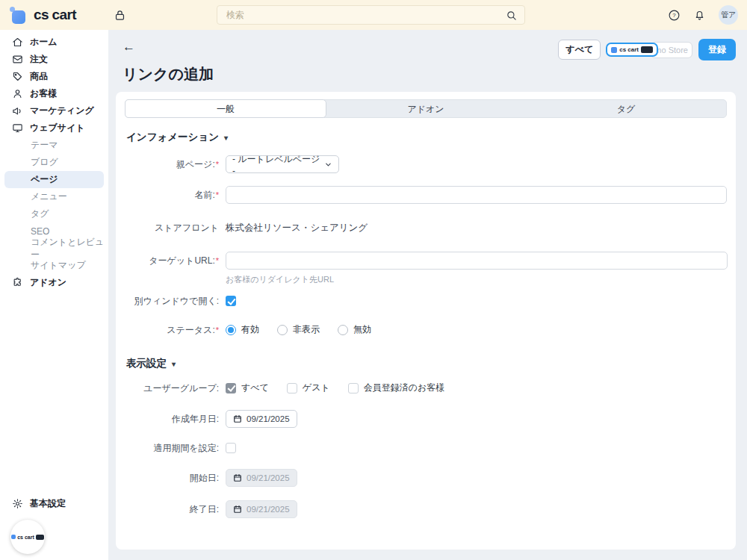 This screenshot has height=560, width=747. What do you see at coordinates (362, 330) in the screenshot?
I see `radio-label: 無効` at bounding box center [362, 330].